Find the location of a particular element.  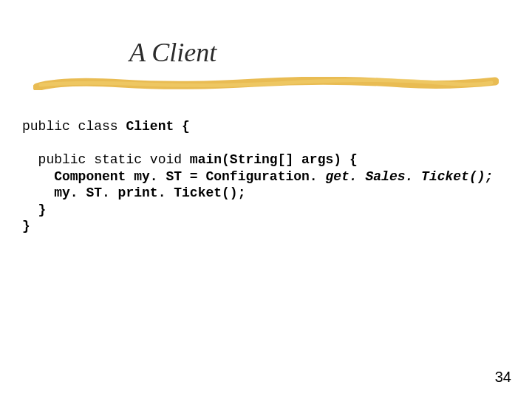

code-line-4: my. ST. print. Ticket(); is located at coordinates (134, 193).